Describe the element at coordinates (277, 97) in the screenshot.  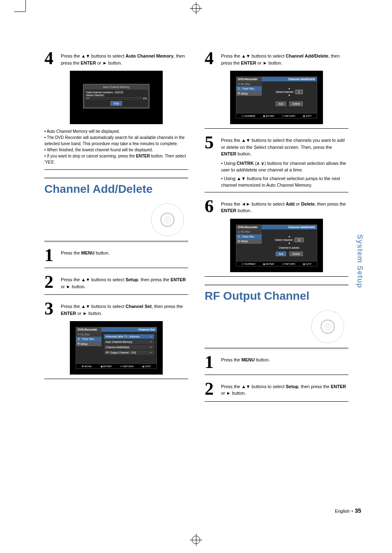
I see `channel-add-delete-osd-1: DVD-Recorder Channel Add/Delete ◎ No Dis…` at that location.